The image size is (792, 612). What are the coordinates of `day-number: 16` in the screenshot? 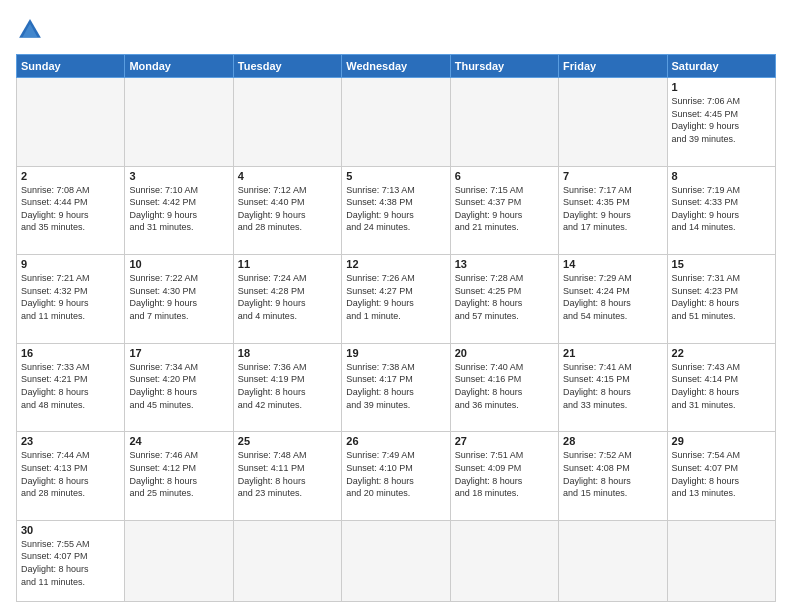 It's located at (70, 353).